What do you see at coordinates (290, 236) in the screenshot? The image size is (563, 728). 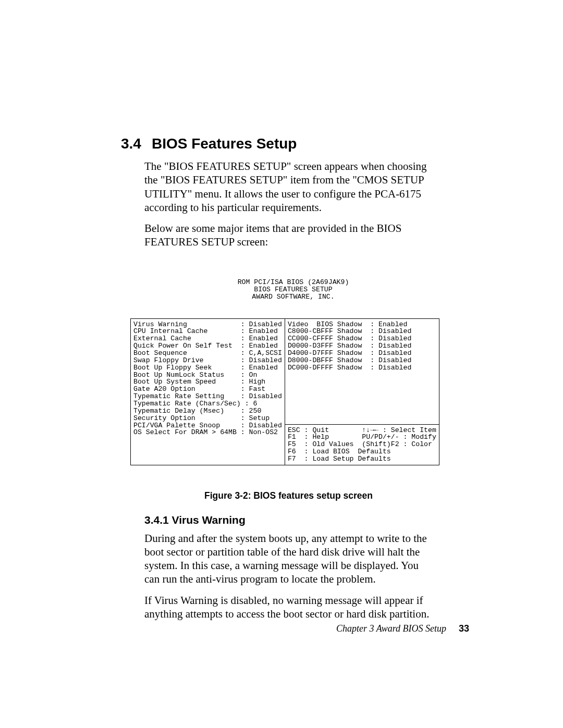 I see `section-para-2: Below are some major items that are prov…` at bounding box center [290, 236].